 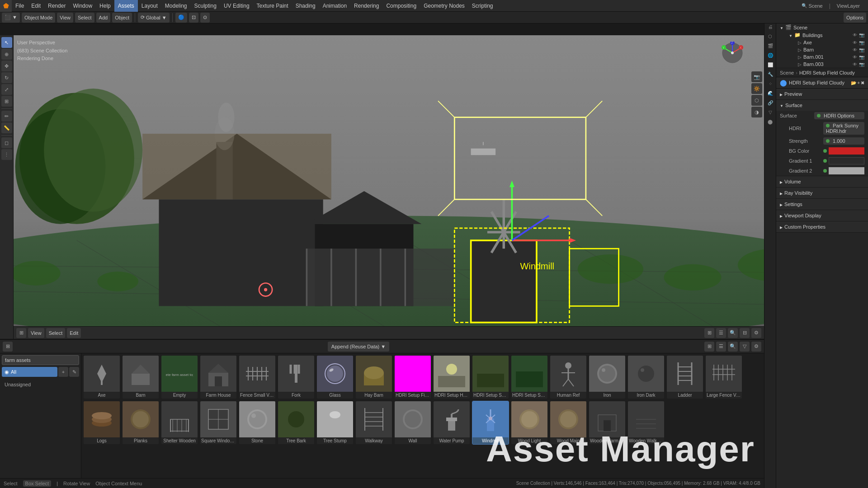 I want to click on viewport-axes: X Y Z, so click(x=732, y=53).